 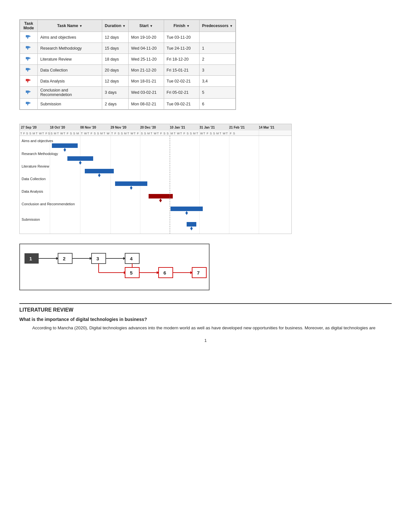 I want to click on task-finish-cell: Tue 24-11-20, so click(x=181, y=48).